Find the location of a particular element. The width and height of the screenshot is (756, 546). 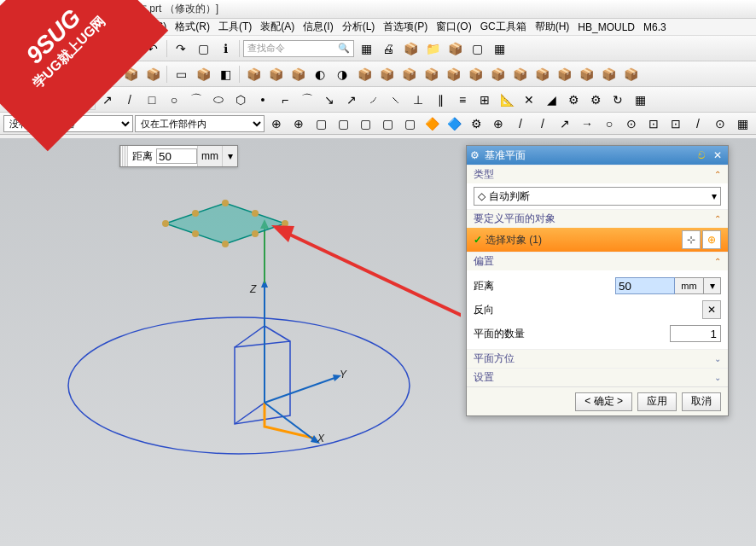

menu-item: 分析(L) is located at coordinates (358, 27).